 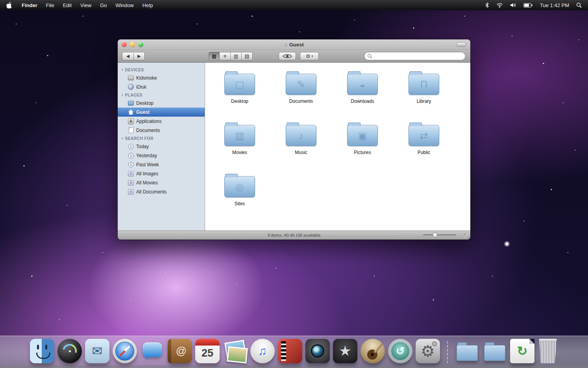 What do you see at coordinates (240, 136) in the screenshot?
I see `folder-emblem-icon: ▥` at bounding box center [240, 136].